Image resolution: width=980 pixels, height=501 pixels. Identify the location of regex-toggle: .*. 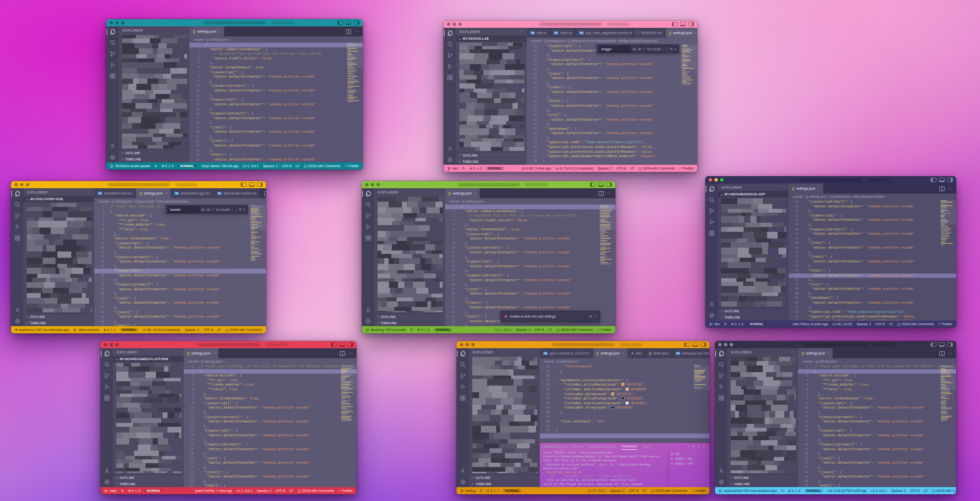
(213, 210).